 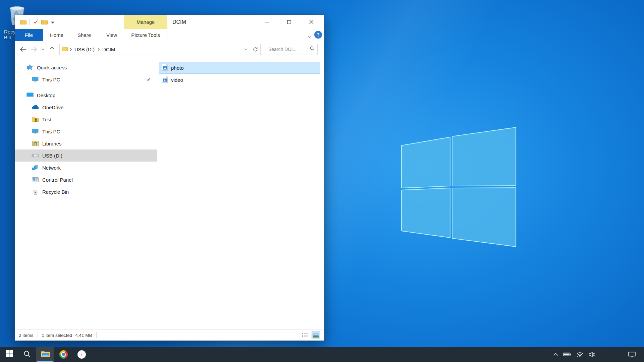 What do you see at coordinates (86, 180) in the screenshot?
I see `sidebar-item-control-panel: Control Panel` at bounding box center [86, 180].